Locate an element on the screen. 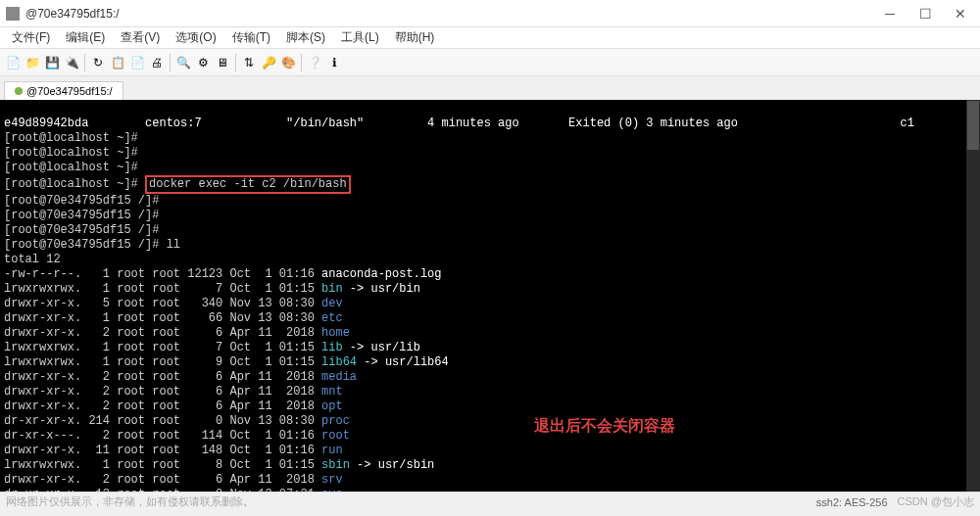 This screenshot has width=980, height=516. toolbar-key-icon: 🔑 is located at coordinates (269, 63).